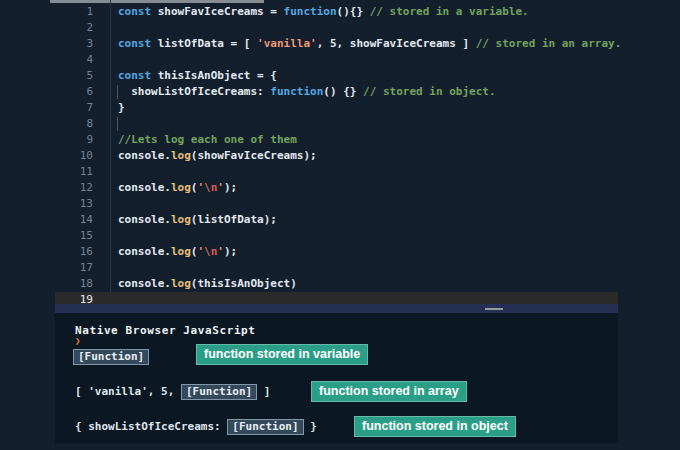 The height and width of the screenshot is (450, 680). What do you see at coordinates (336, 284) in the screenshot?
I see `code-line-18: 18console.log(thisIsAnObject)` at bounding box center [336, 284].